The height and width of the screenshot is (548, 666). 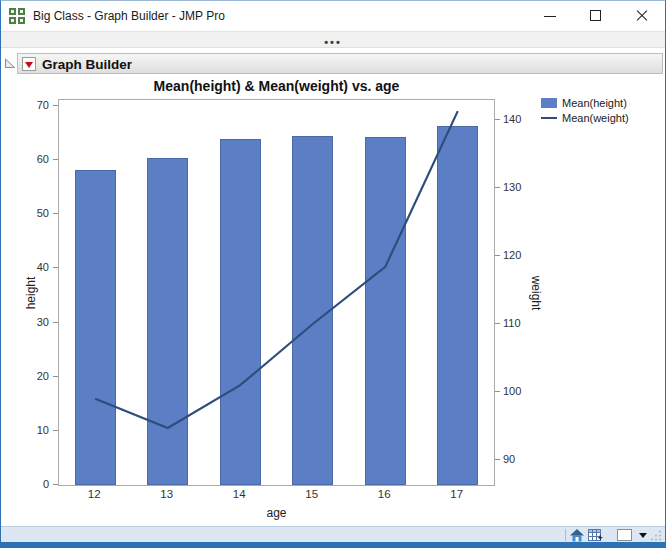 What do you see at coordinates (549, 118) in the screenshot?
I see `legend-line-swatch` at bounding box center [549, 118].